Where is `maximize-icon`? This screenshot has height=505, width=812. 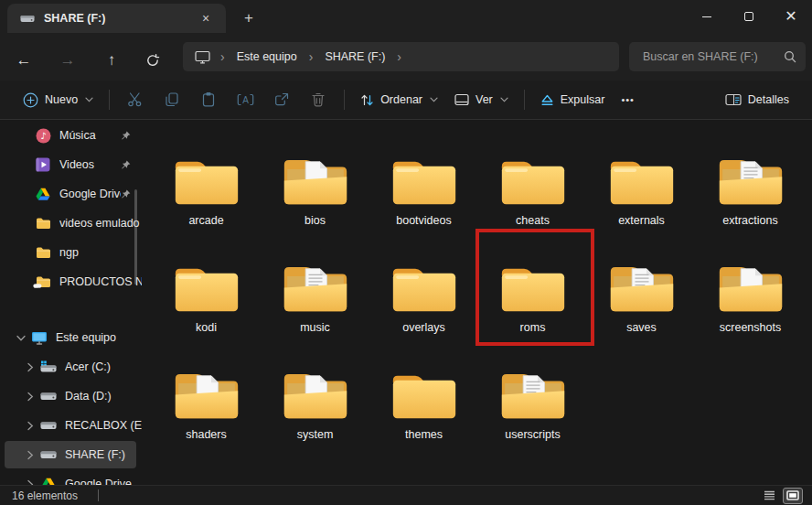 maximize-icon is located at coordinates (749, 16).